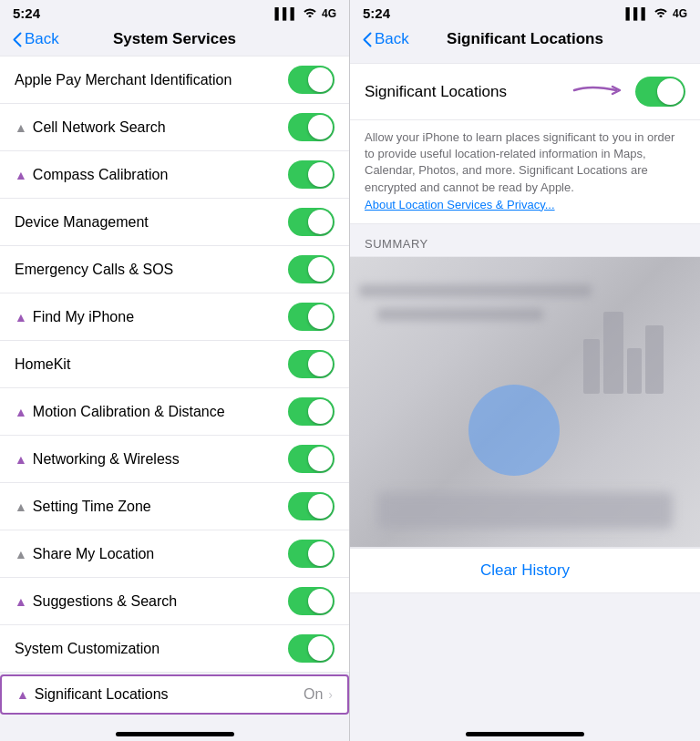 The height and width of the screenshot is (741, 700). I want to click on setting-row-time-zone: ▲Setting Time Zone, so click(175, 507).